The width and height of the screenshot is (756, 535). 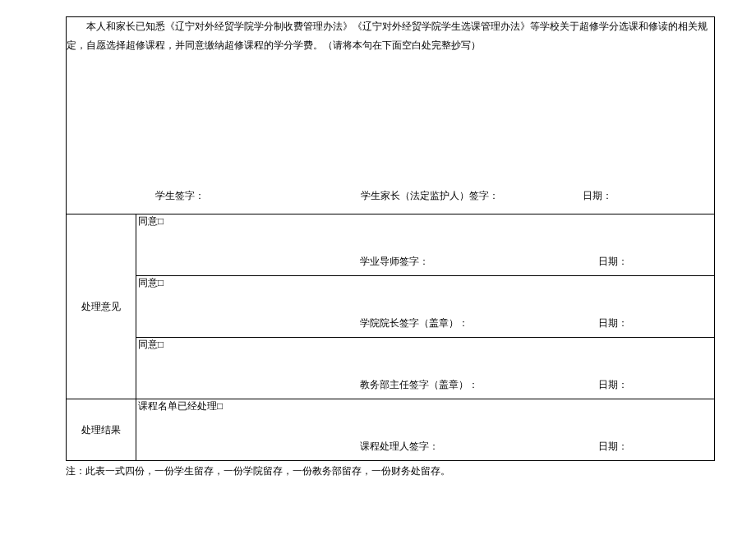 I want to click on processor-signature-label: 课程处理人签字：, so click(x=479, y=447).